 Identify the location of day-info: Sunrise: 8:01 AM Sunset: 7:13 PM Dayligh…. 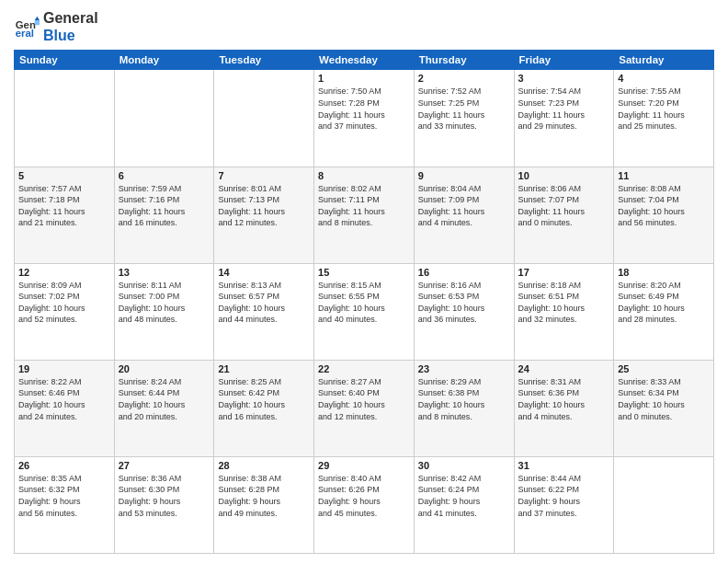
(264, 206).